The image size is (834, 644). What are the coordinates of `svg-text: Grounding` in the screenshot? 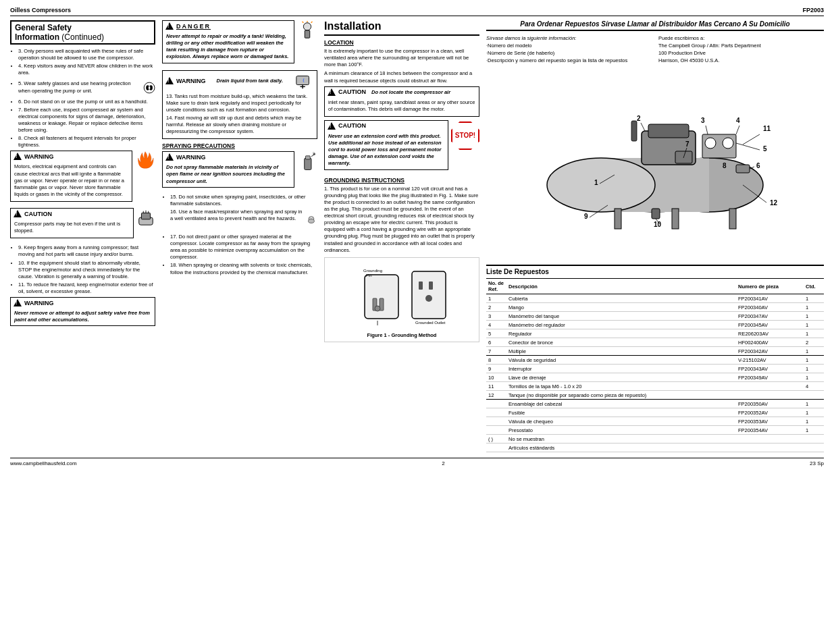 It's located at (373, 271).